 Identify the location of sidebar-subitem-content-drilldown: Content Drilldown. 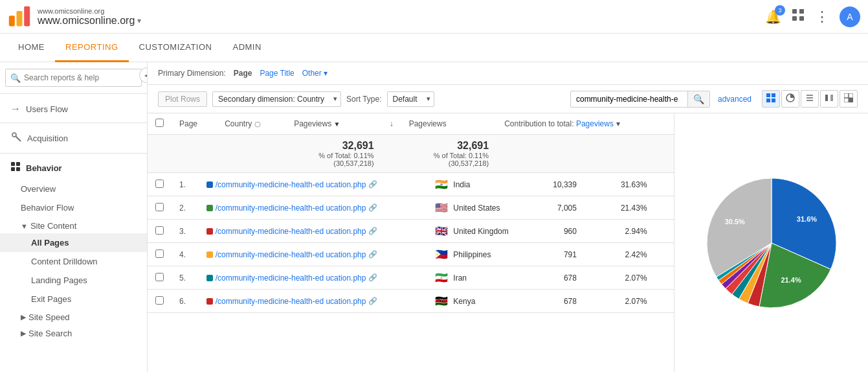
(74, 262).